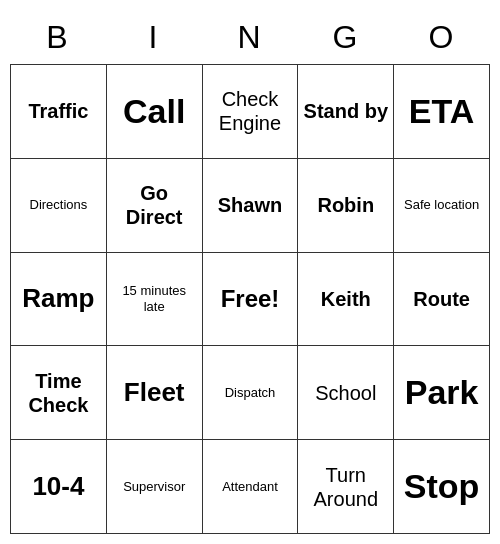 This screenshot has width=500, height=544. What do you see at coordinates (346, 300) in the screenshot?
I see `bingo-cell-r2-c3: Keith` at bounding box center [346, 300].